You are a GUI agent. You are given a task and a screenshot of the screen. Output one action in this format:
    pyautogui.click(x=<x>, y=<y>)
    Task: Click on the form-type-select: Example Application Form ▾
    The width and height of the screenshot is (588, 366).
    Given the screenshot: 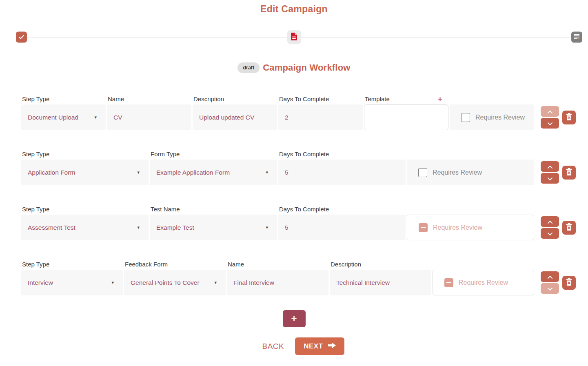 What is the action you would take?
    pyautogui.click(x=213, y=172)
    